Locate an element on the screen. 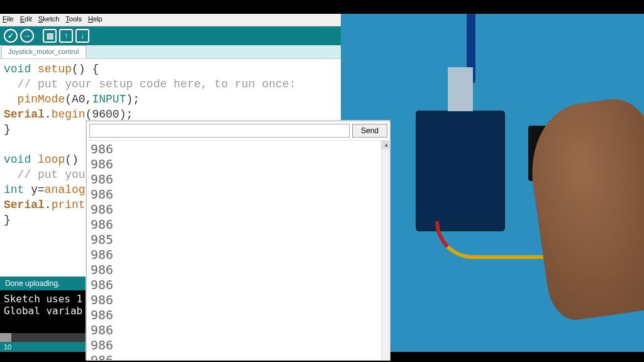 Image resolution: width=644 pixels, height=362 pixels. menu-help: Help is located at coordinates (96, 20).